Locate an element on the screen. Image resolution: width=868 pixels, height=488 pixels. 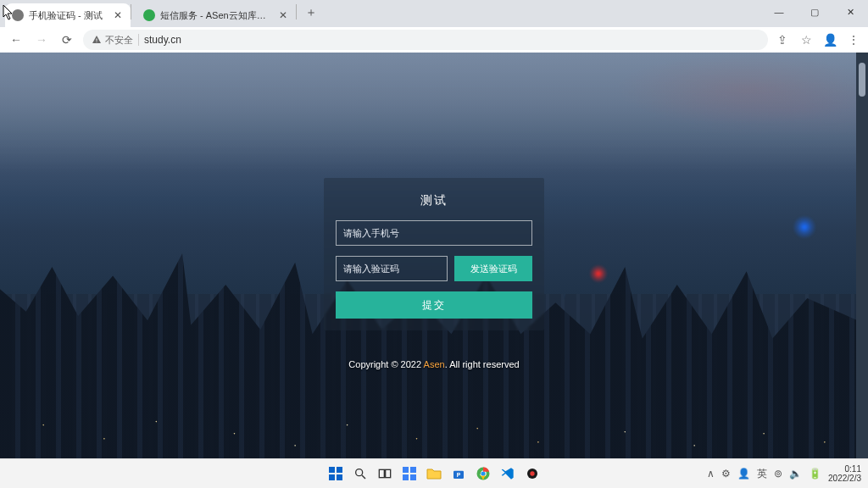
security-label: 不安全 is located at coordinates (119, 41).